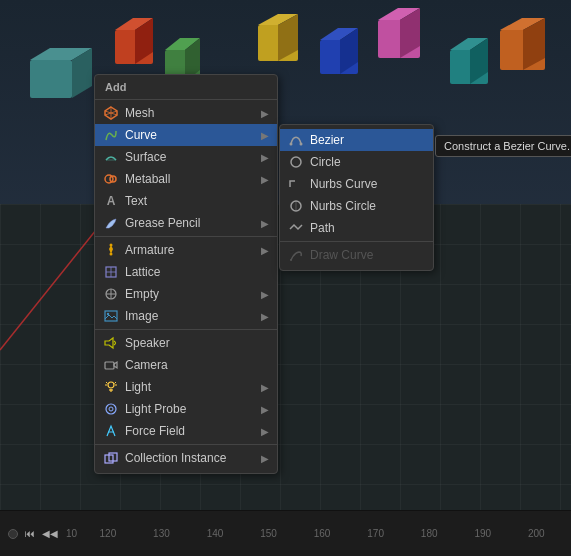 The height and width of the screenshot is (556, 571). I want to click on curve-submenu: Bezier Circle Nurbs Curve, so click(356, 198).